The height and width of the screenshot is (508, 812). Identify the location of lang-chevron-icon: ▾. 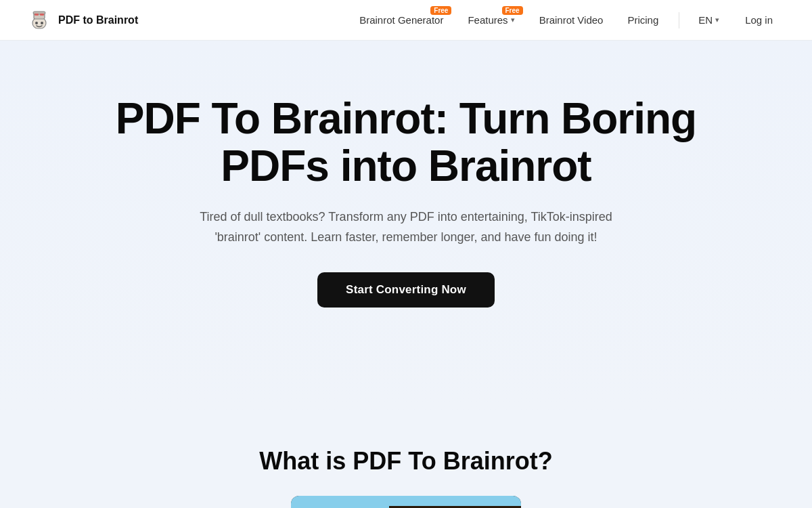
(717, 20).